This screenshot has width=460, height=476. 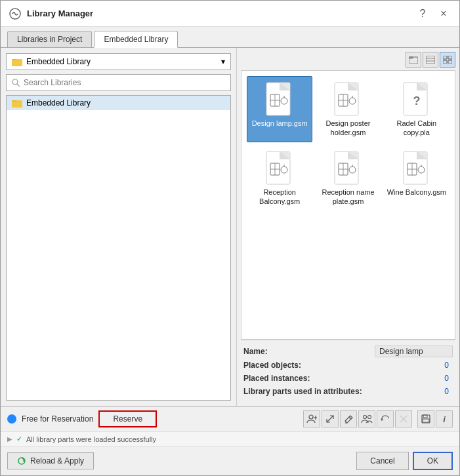 I want to click on tab-embedded-library: Embedded Library, so click(x=136, y=39).